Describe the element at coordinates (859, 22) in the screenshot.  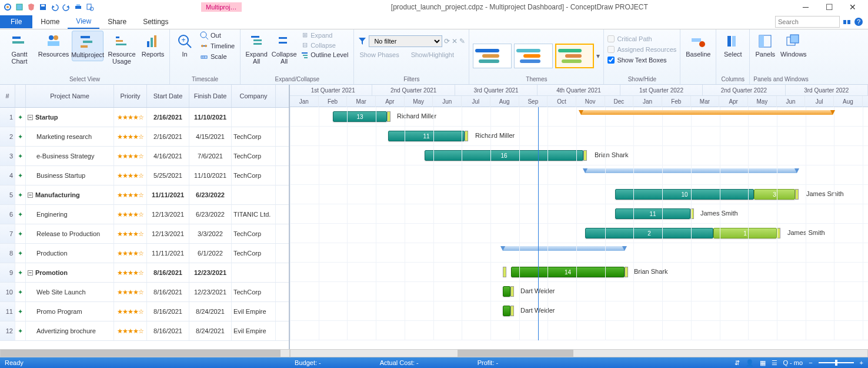
I see `help-icon: ?` at that location.